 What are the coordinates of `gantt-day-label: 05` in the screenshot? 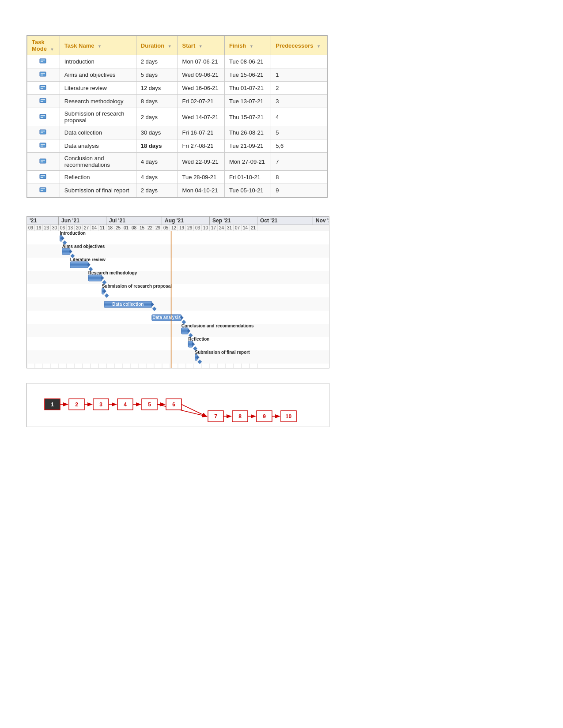 It's located at (166, 228).